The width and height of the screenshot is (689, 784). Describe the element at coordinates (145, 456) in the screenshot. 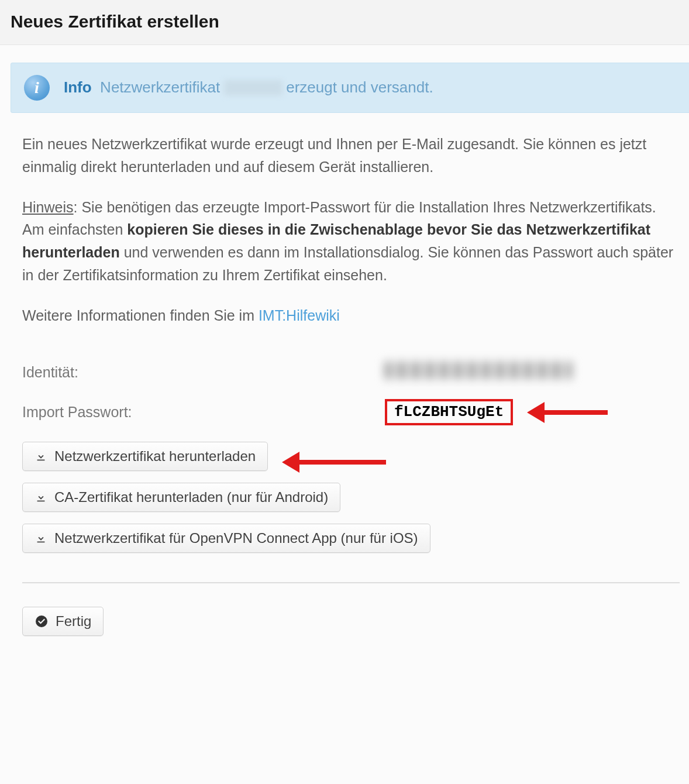

I see `download-network-cert-button: Netzwerkzertifikat herunterladen` at that location.